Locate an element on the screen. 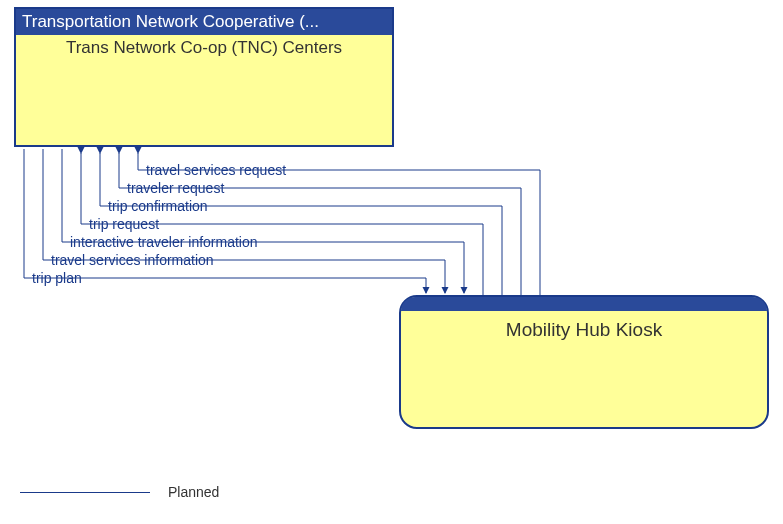  flow-label-travel-services-request: travel services request is located at coordinates (216, 170).